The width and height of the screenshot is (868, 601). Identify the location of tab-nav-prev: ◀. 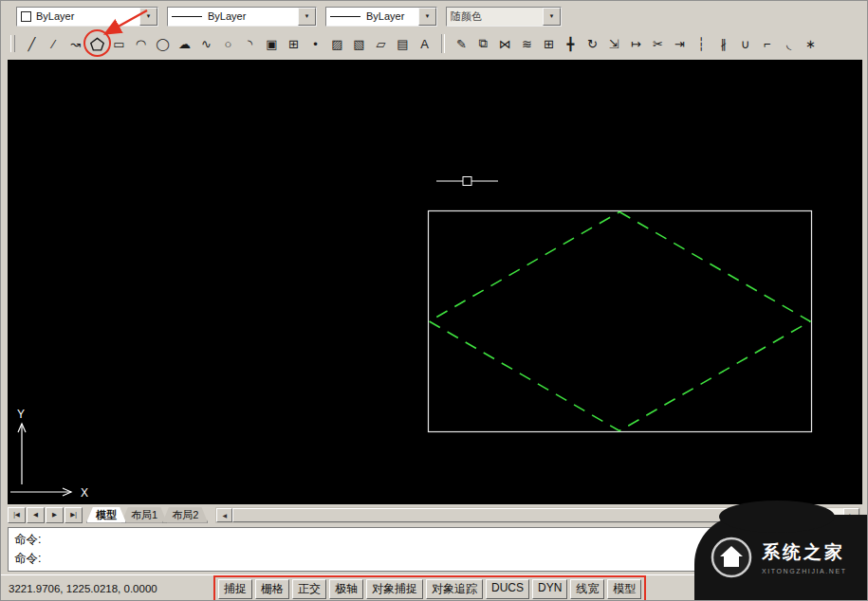
(36, 516).